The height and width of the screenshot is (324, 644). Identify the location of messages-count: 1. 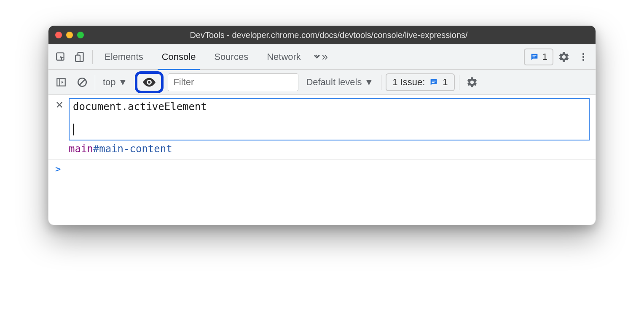
(545, 57).